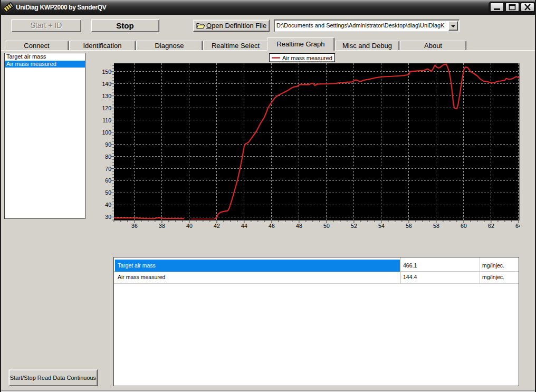 This screenshot has height=392, width=536. What do you see at coordinates (491, 226) in the screenshot?
I see `svg-text: 62` at bounding box center [491, 226].